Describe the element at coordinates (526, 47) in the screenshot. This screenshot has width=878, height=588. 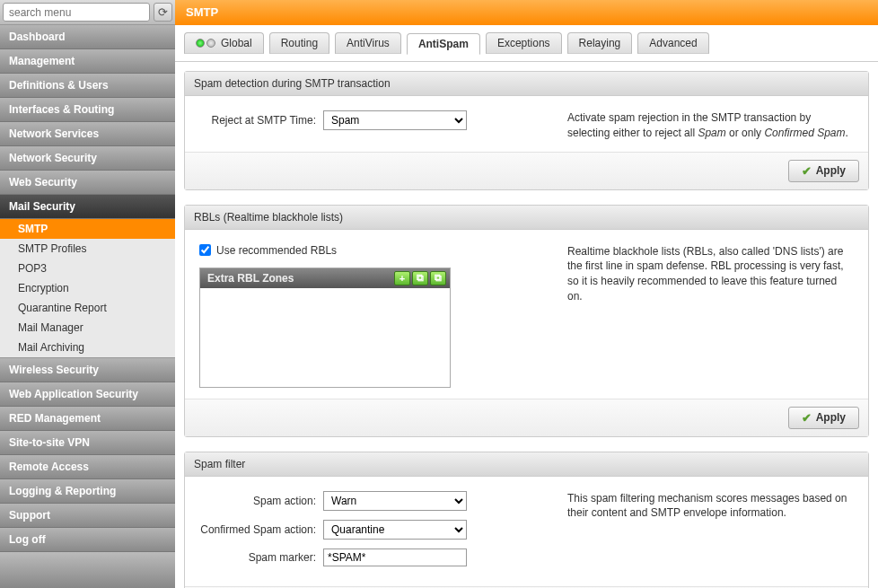
I see `tab-bar: Global Routing AntiVirus AntiSpam Except…` at that location.